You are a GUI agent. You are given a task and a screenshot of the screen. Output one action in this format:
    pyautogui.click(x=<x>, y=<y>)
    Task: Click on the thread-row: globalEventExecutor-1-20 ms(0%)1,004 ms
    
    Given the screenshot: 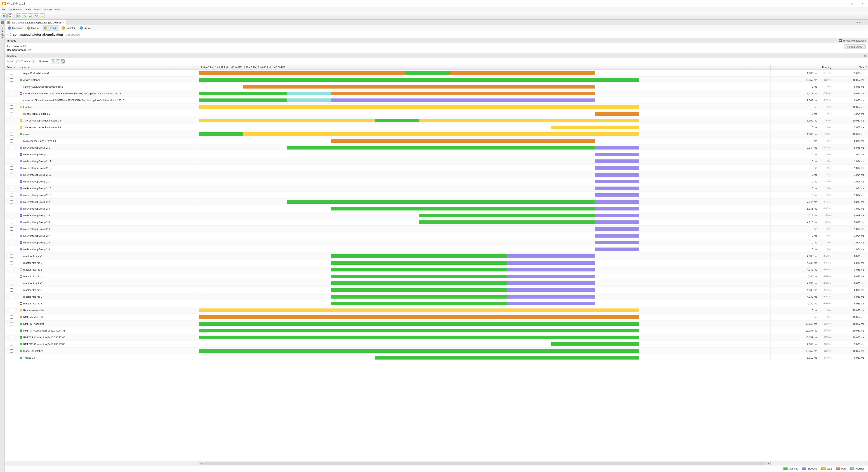 What is the action you would take?
    pyautogui.click(x=436, y=114)
    